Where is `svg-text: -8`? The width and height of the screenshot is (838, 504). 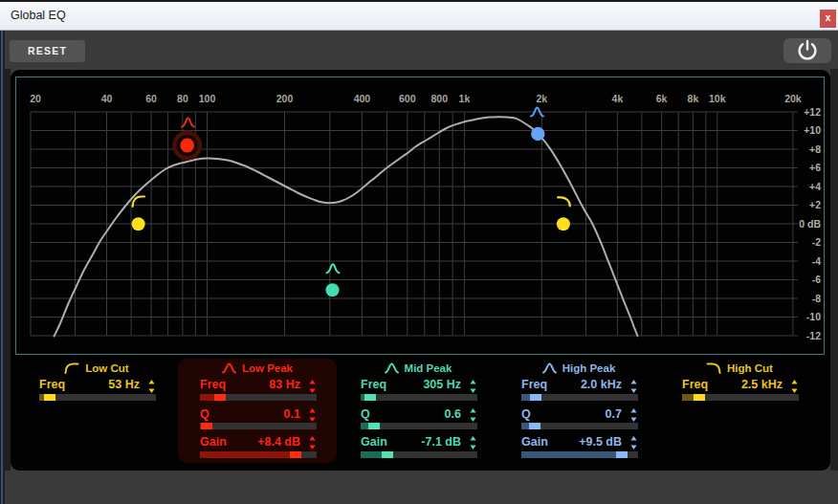 svg-text: -8 is located at coordinates (817, 298).